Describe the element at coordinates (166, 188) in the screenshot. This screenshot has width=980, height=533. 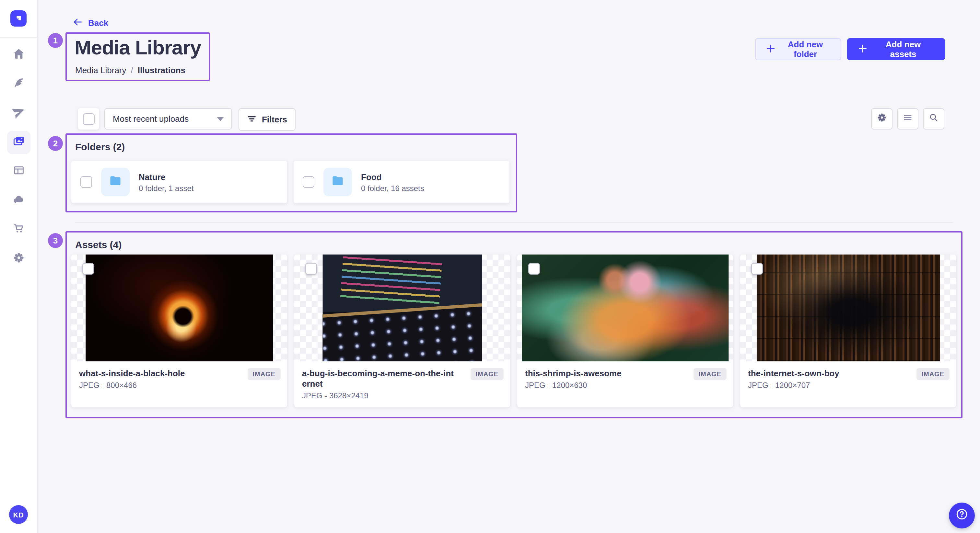
I see `folder-meta: 0 folder, 1 asset` at that location.